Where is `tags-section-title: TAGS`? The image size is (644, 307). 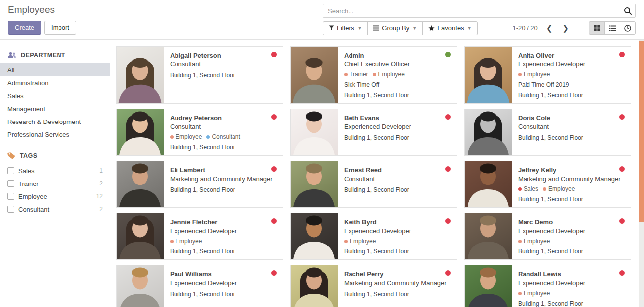
tags-section-title: TAGS is located at coordinates (29, 156).